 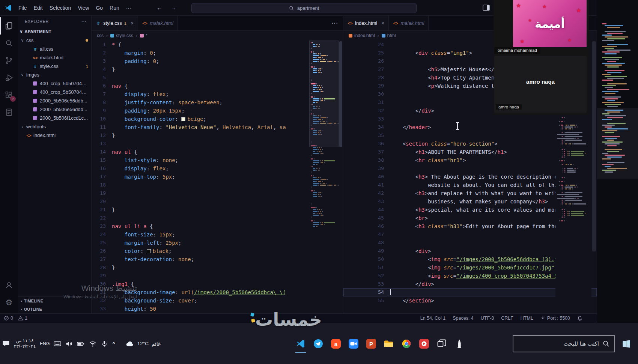 I want to click on search-sidebar-icon, so click(x=9, y=43).